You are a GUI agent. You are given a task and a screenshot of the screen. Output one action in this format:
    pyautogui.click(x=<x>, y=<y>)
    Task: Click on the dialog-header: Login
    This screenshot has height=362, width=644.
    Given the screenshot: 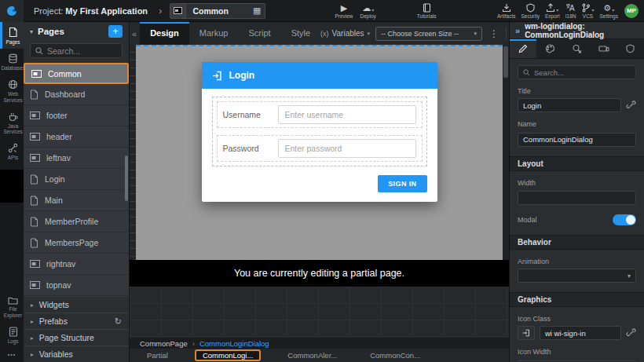 What is the action you would take?
    pyautogui.click(x=320, y=75)
    